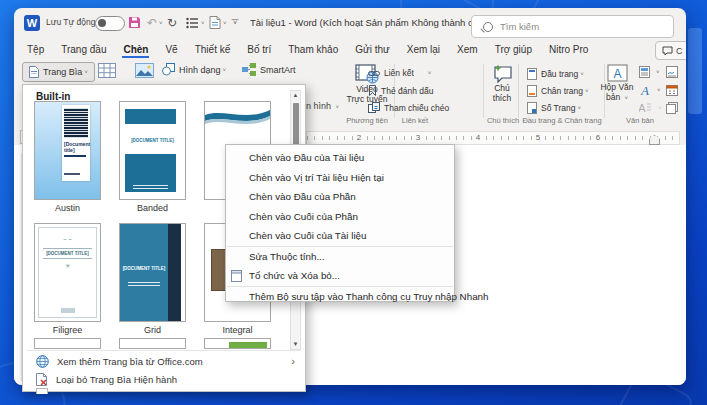  I want to click on remove-cover-page-label: Loại bỏ Trang Bìa Hiện hành, so click(116, 380).